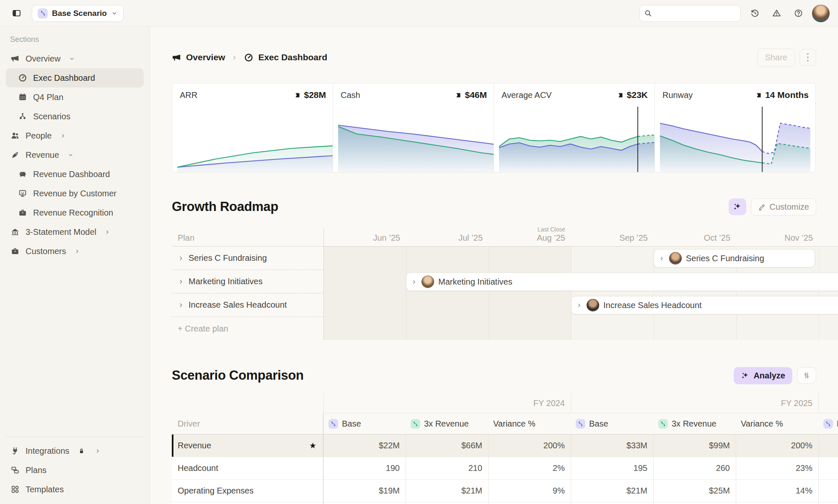  What do you see at coordinates (690, 13) in the screenshot?
I see `search-box` at bounding box center [690, 13].